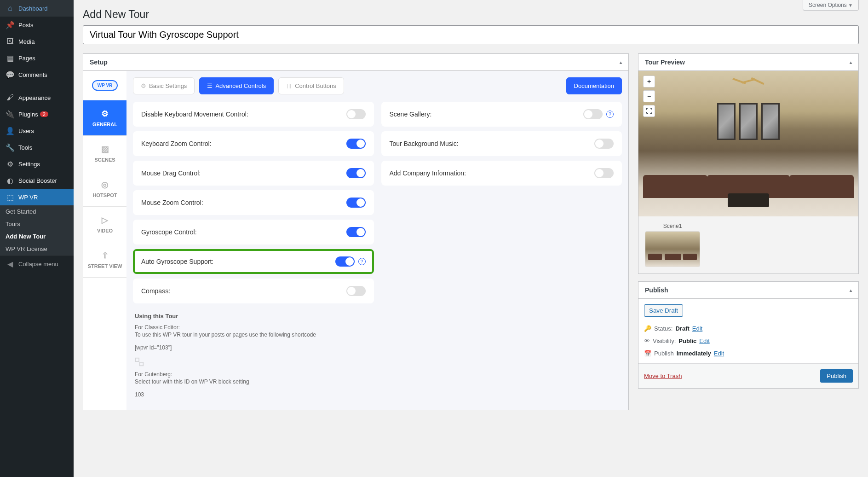  I want to click on setting-keyboard-zoom-control: Keyboard Zoom Control:, so click(253, 144).